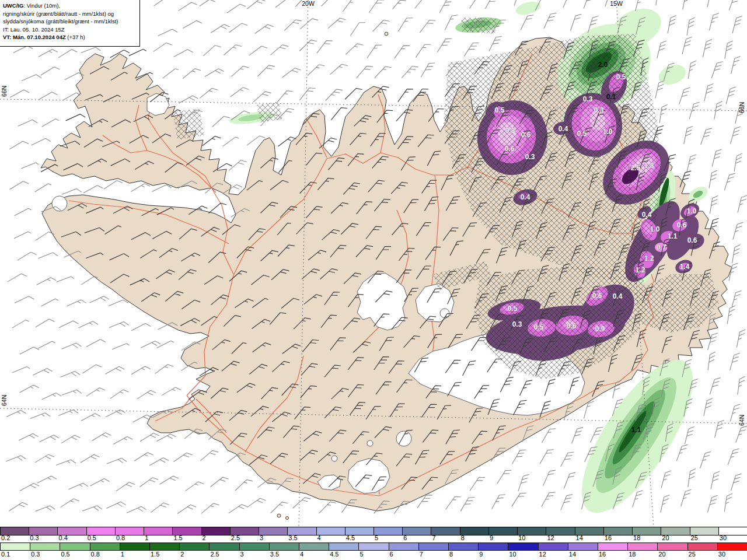 The height and width of the screenshot is (560, 747). I want to click on precip-value-label: 0.1, so click(612, 97).